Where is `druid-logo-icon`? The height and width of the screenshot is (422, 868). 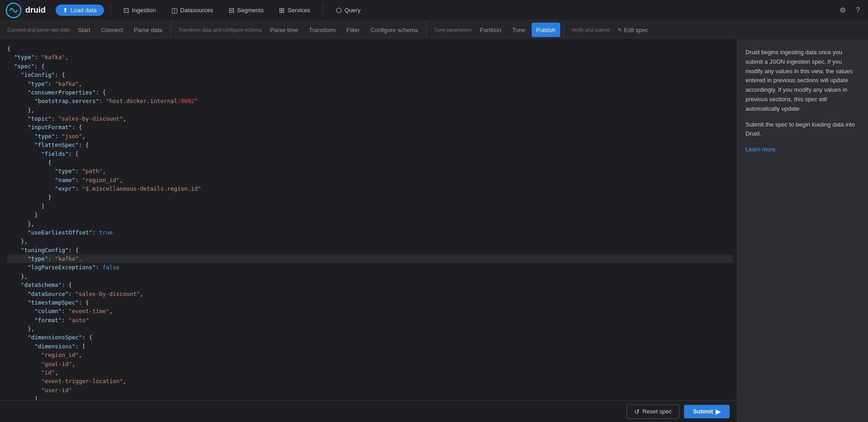
druid-logo-icon is located at coordinates (14, 10).